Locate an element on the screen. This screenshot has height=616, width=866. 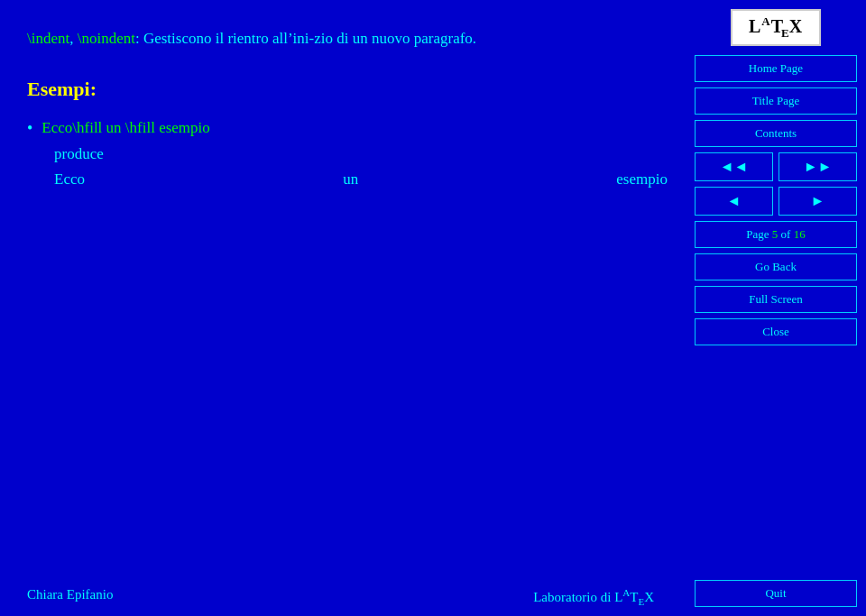
cmd-indent: \indent is located at coordinates (49, 38).